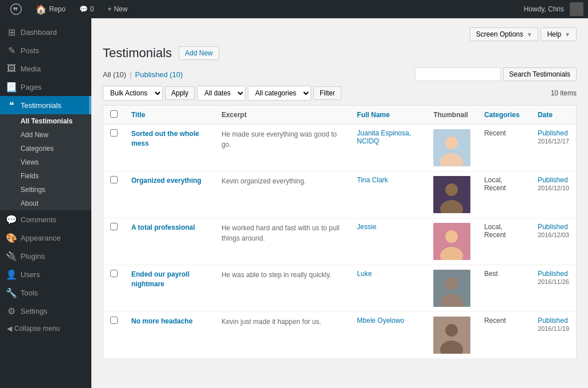 The image size is (588, 388). What do you see at coordinates (118, 9) in the screenshot?
I see `new-content-button: + New` at bounding box center [118, 9].